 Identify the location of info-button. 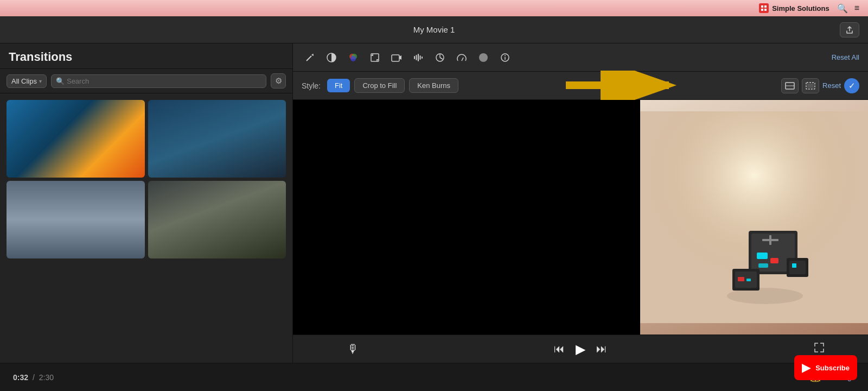
(505, 58).